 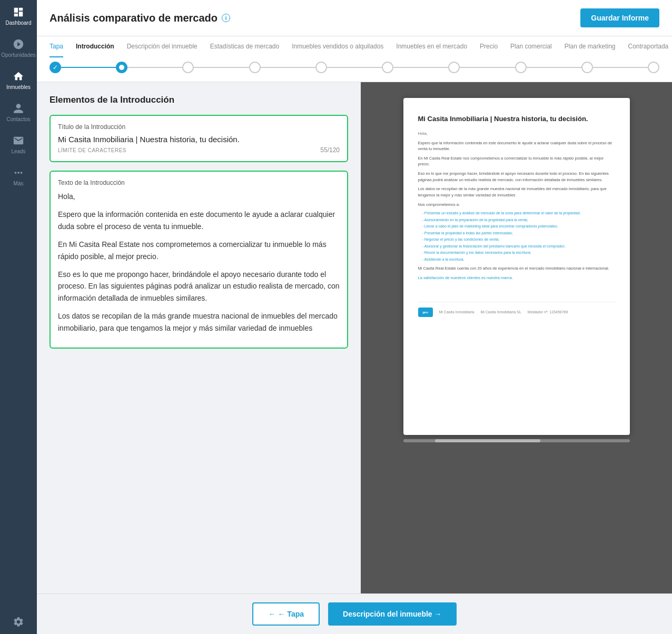 I want to click on scrollbar-track, so click(x=517, y=441).